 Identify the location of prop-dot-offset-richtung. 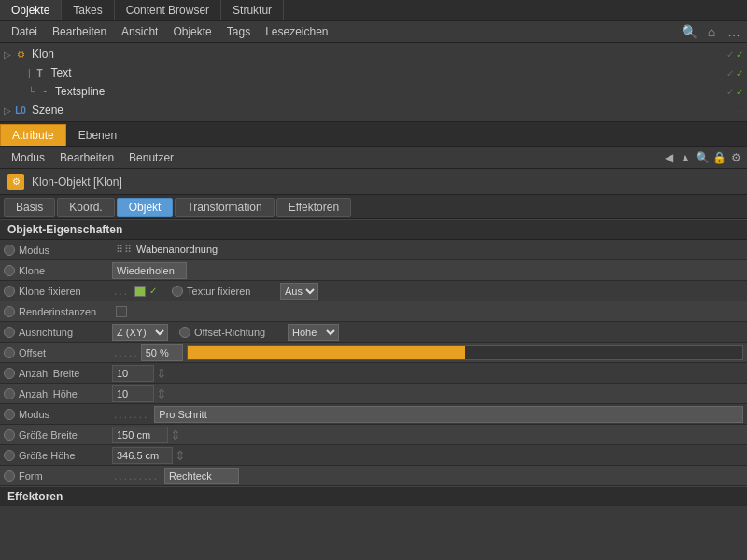
(185, 332).